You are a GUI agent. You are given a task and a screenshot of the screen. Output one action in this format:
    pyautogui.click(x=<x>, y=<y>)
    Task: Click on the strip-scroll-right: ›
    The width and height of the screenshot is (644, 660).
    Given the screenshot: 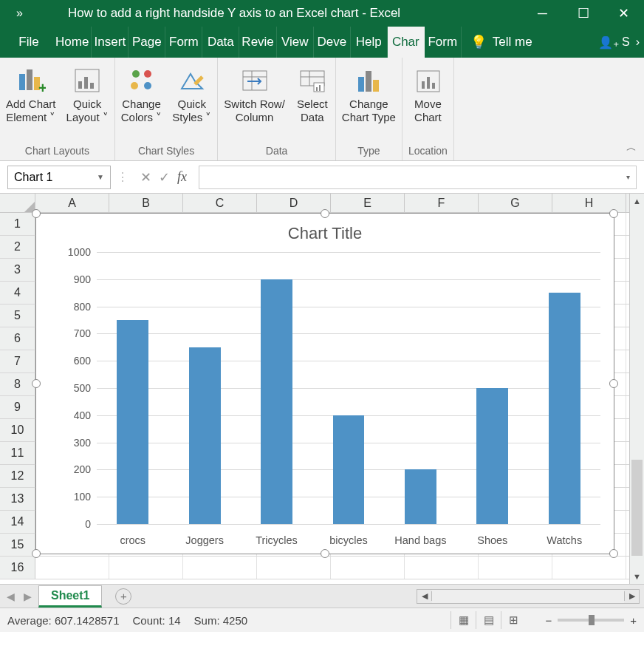 What is the action you would take?
    pyautogui.click(x=638, y=42)
    